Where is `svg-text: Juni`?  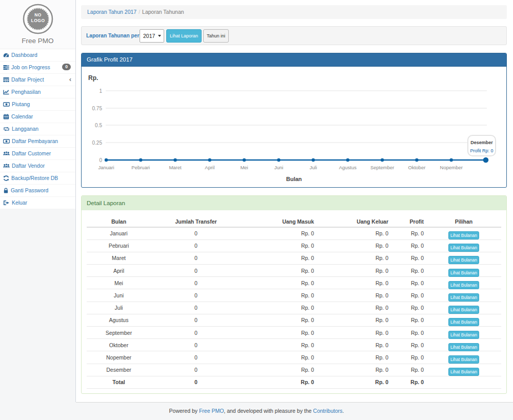
svg-text: Juni is located at coordinates (279, 167).